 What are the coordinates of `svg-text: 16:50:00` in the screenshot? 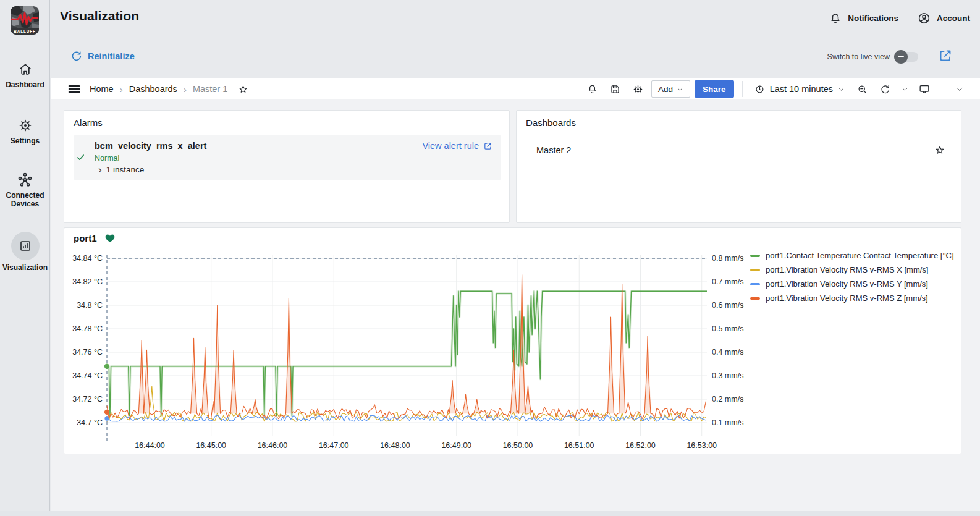 It's located at (518, 446).